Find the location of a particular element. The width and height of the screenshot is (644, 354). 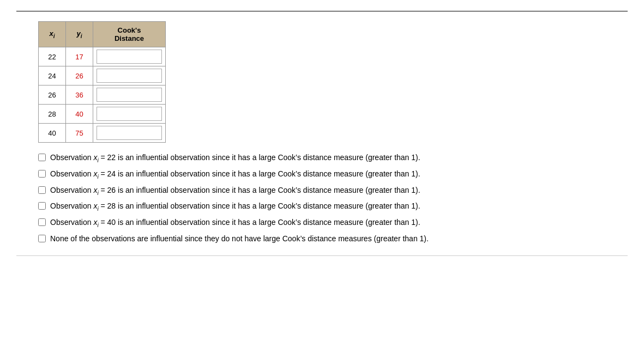

option-label-3: Observation xi = 26 is an influential ob… is located at coordinates (236, 191).